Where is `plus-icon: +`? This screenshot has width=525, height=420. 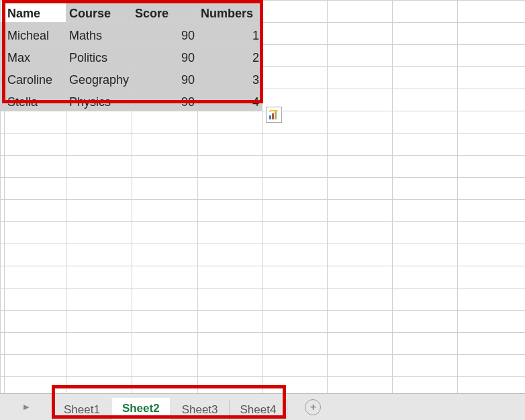 plus-icon: + is located at coordinates (313, 407).